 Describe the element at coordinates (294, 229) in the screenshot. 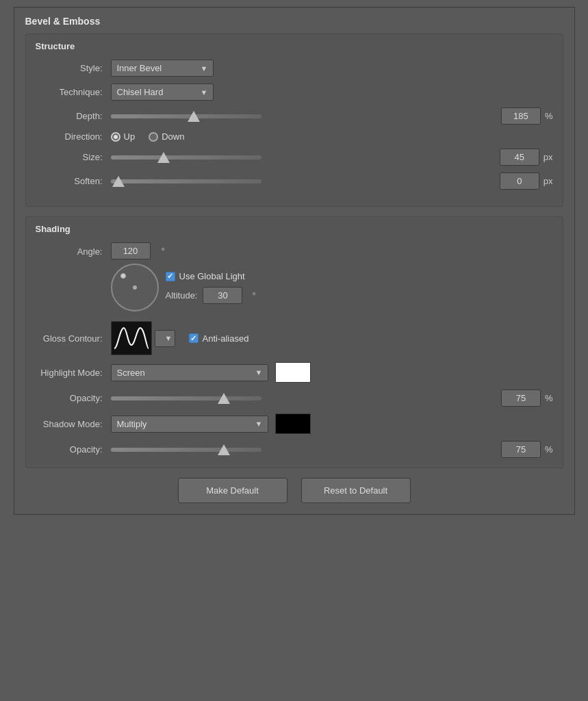

I see `shading-title: Shading` at that location.